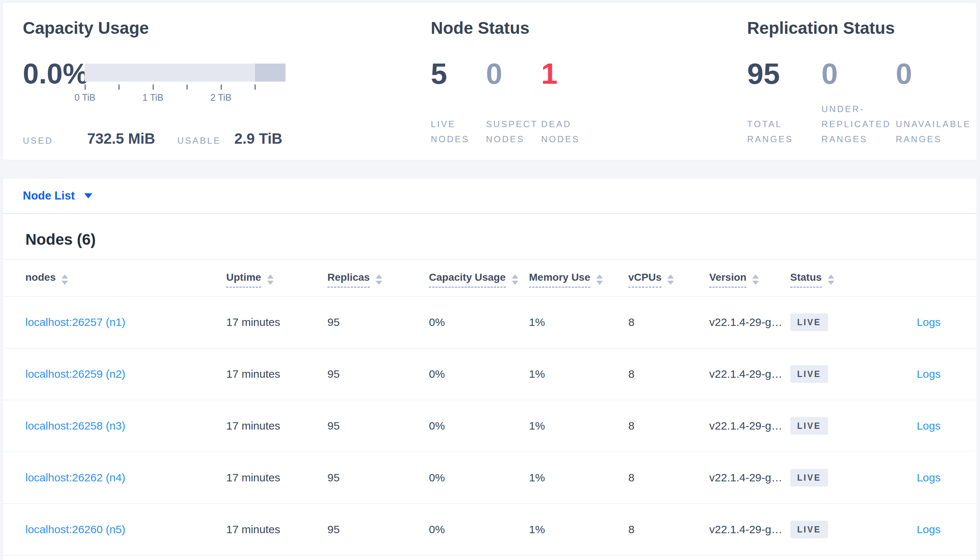 Image resolution: width=980 pixels, height=560 pixels. I want to click on node-link: localhost:26259 (n2), so click(75, 374).